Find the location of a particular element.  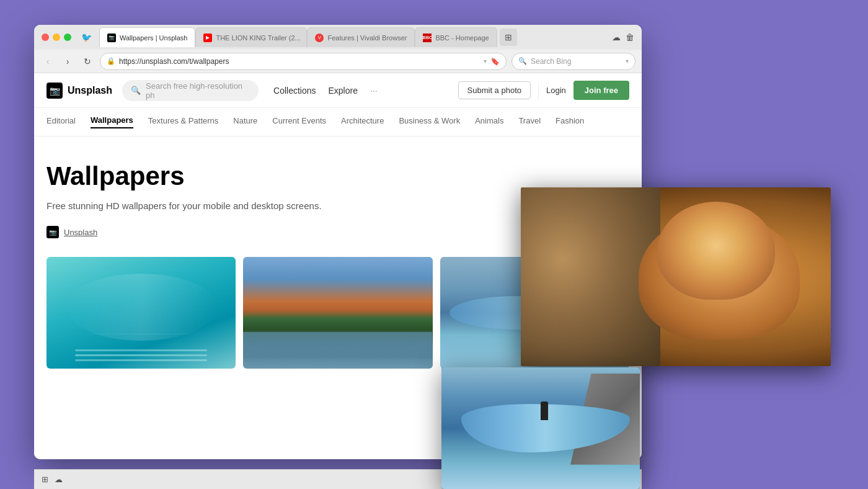

unsplash-brand-name: Unsplash is located at coordinates (90, 91).